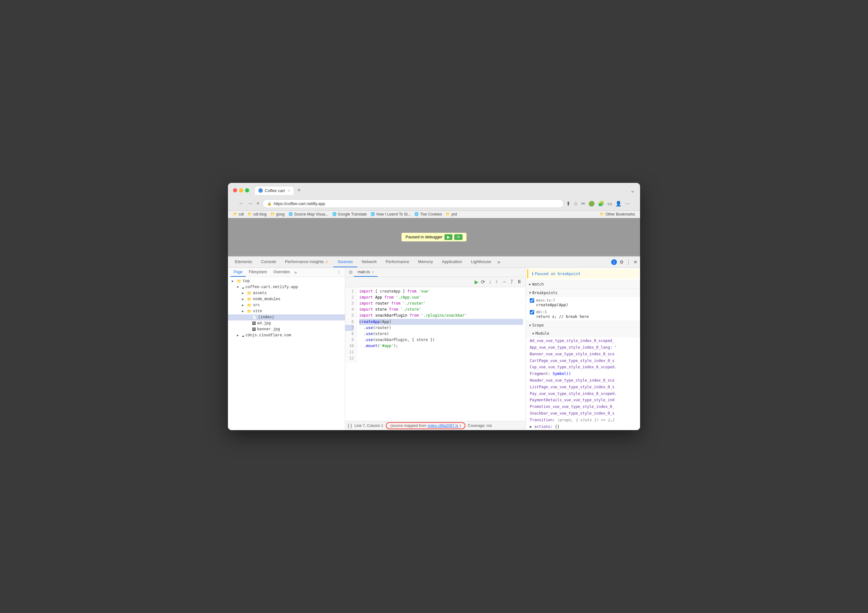  I want to click on bookmark-two-cookies: 🌐 Two Cookies, so click(428, 214).